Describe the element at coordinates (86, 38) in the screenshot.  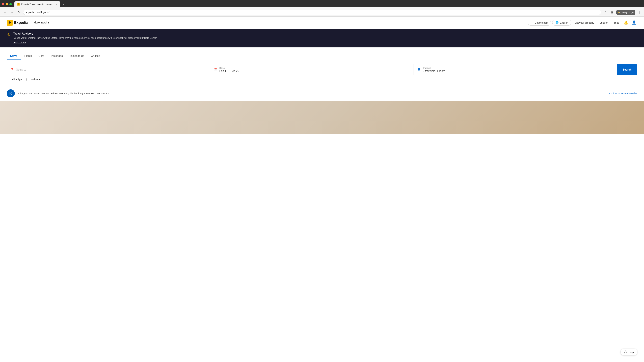
I see `advisory-content: Travel Advisory Due to winter weather in…` at that location.